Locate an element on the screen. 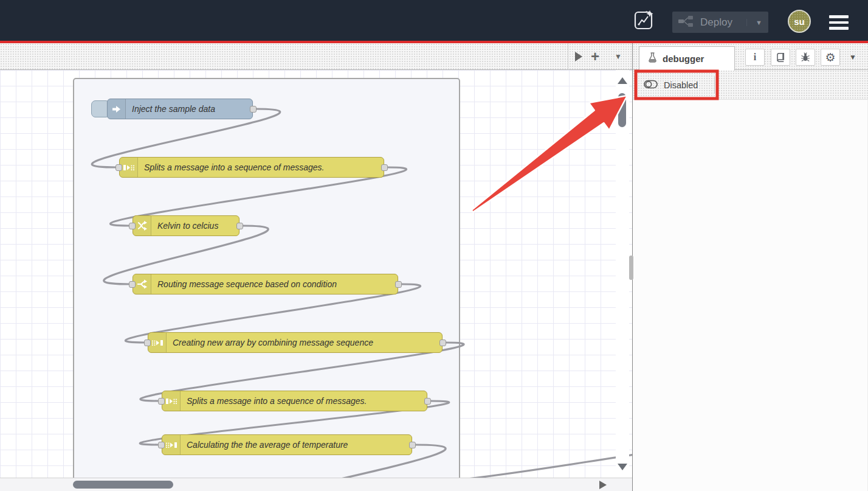 The width and height of the screenshot is (868, 491). canvas-vscrollbar is located at coordinates (622, 274).